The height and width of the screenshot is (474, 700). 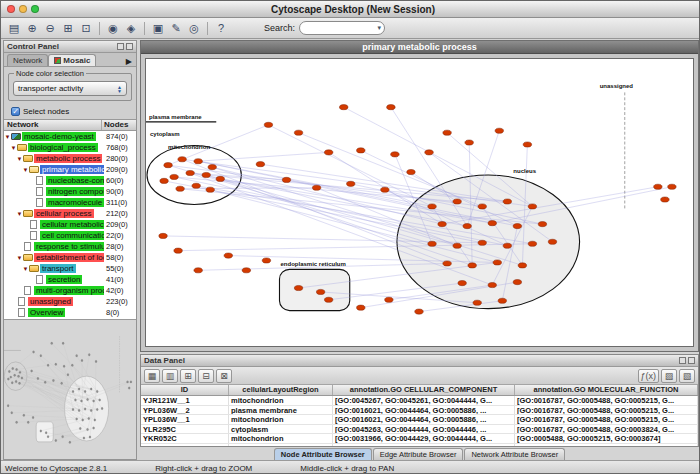 I want to click on table-row: YPL036W__2plasma membrane[GO:0016021, GO…, so click(x=420, y=411).